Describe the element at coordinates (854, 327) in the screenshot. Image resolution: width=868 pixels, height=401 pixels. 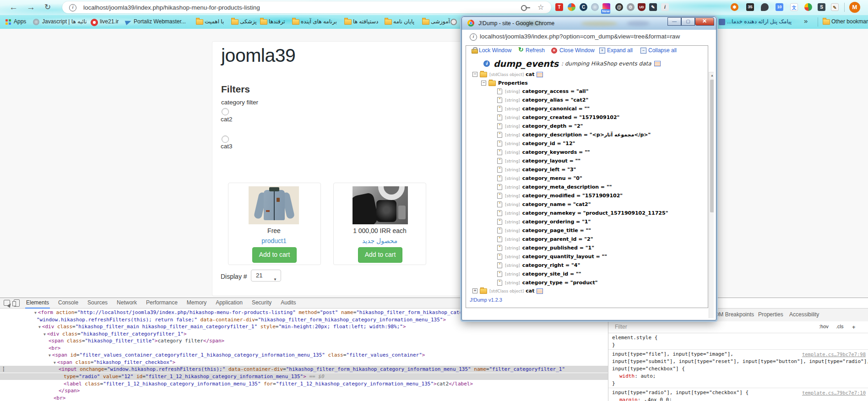
I see `new-rule-plus-icon: +` at that location.